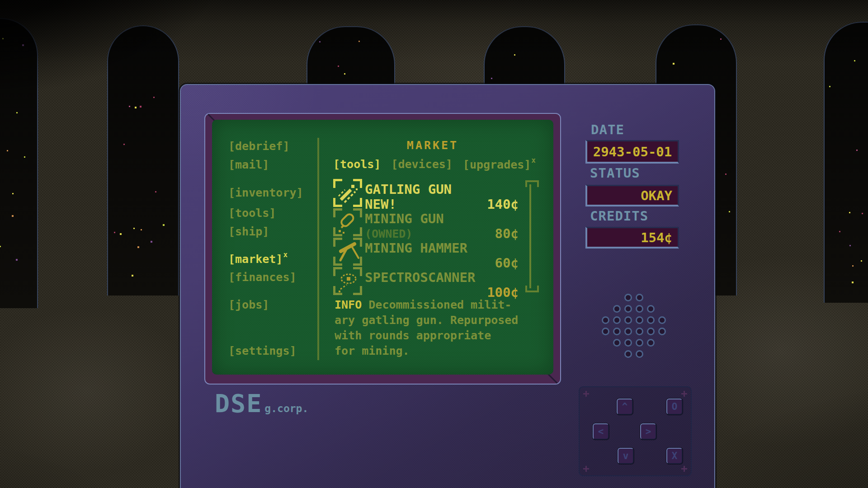 The width and height of the screenshot is (868, 488). I want to click on sidebar-item-finances: [finances], so click(262, 277).